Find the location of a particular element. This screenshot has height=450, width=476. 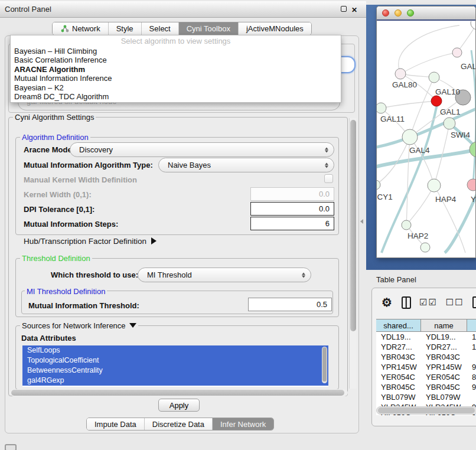

network-node-gal4 is located at coordinates (410, 137).